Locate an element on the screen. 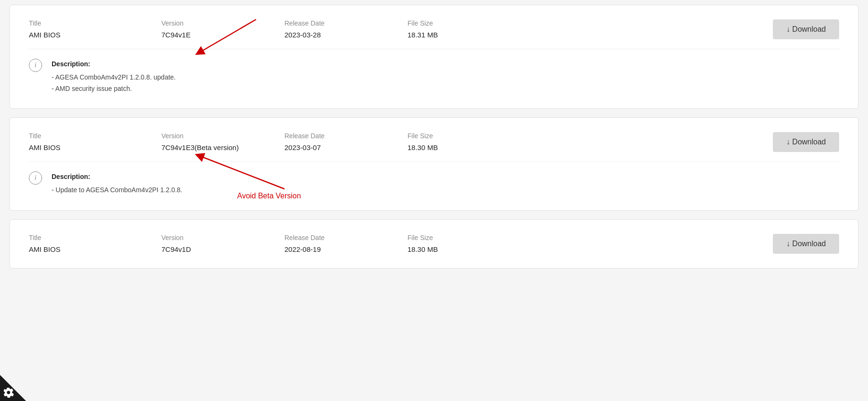 This screenshot has width=868, height=401. title-label-3: Title is located at coordinates (95, 238).